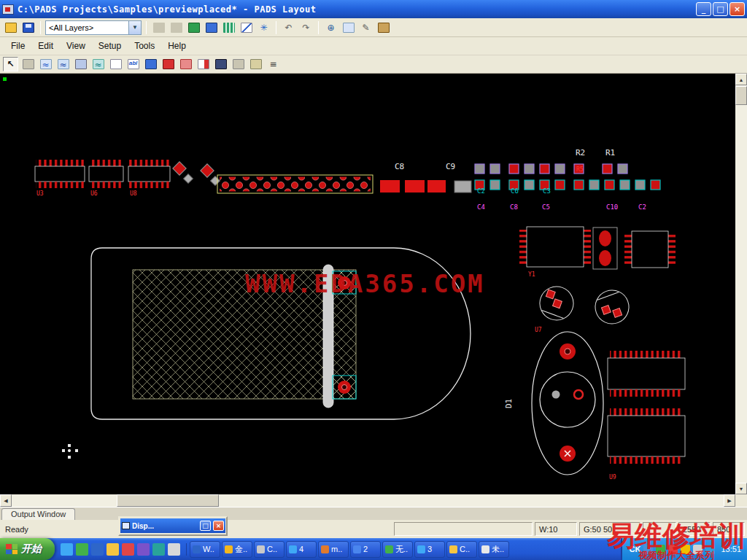  What do you see at coordinates (237, 550) in the screenshot?
I see `task-button: 金..` at bounding box center [237, 550].